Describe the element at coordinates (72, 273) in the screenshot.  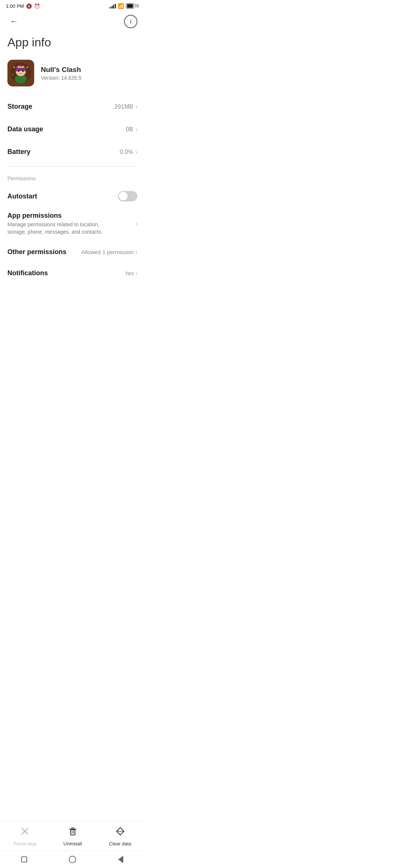
I see `notifications-row: Notifications Yes ›` at that location.